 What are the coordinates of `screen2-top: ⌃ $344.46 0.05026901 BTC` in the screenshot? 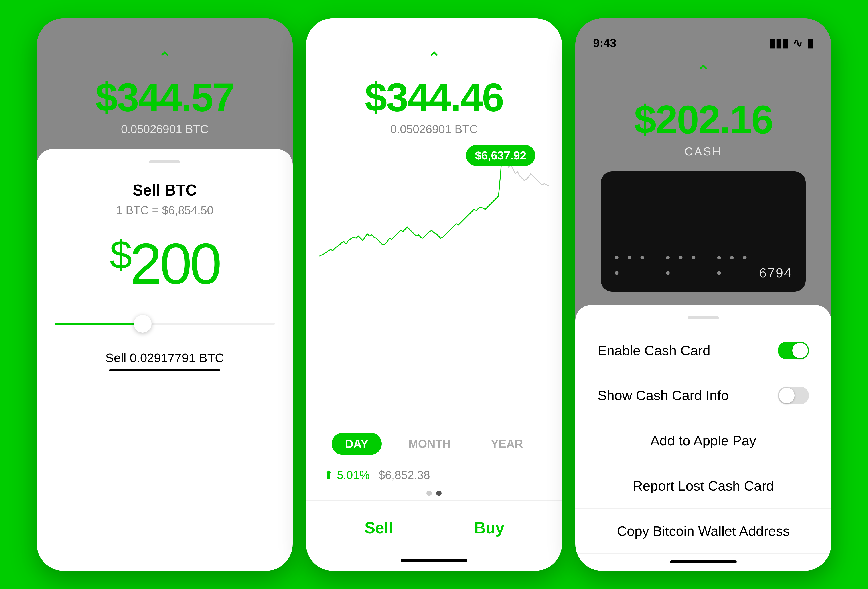 It's located at (434, 79).